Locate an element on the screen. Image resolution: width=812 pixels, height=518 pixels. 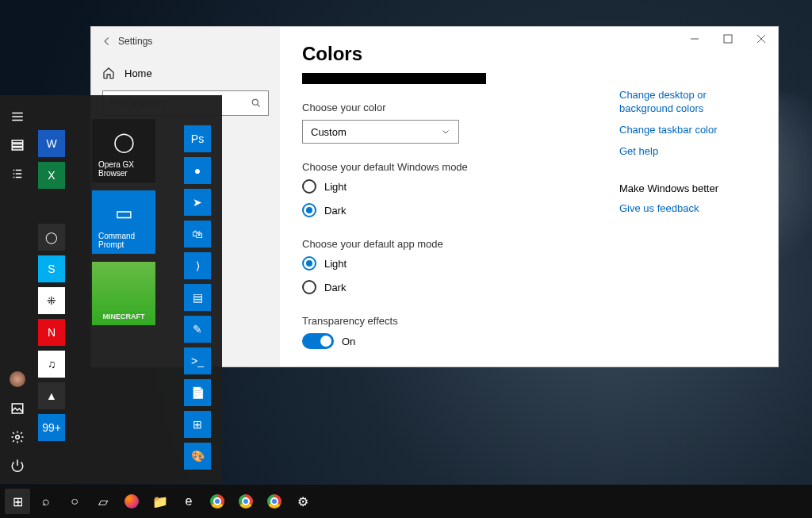
tile-app4: ▤ is located at coordinates (197, 297).